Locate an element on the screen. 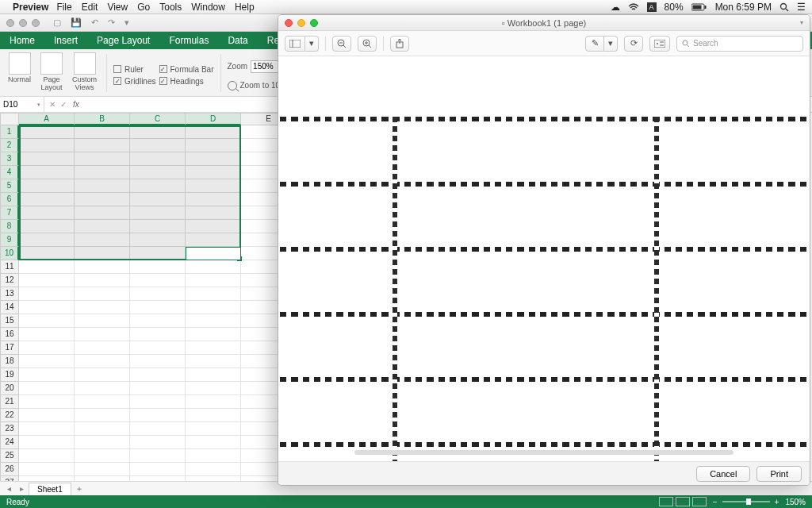 This screenshot has width=812, height=508. markup-toolbar-button is located at coordinates (660, 44).